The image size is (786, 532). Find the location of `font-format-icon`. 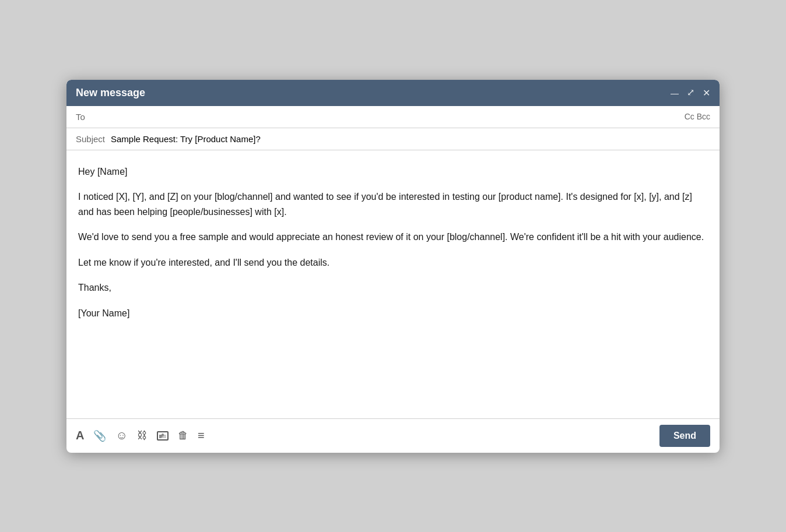

font-format-icon is located at coordinates (80, 436).